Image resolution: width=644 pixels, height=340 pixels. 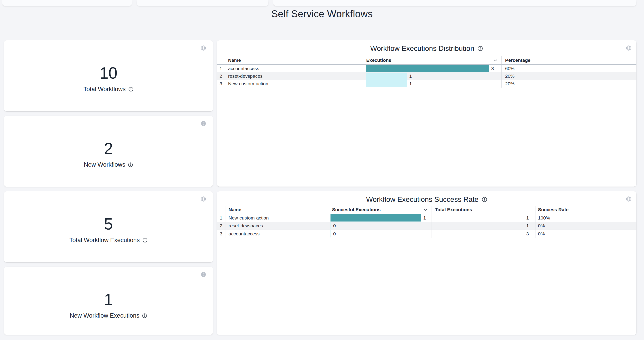 What do you see at coordinates (427, 61) in the screenshot?
I see `table-header-row: Name Executions Percentage` at bounding box center [427, 61].